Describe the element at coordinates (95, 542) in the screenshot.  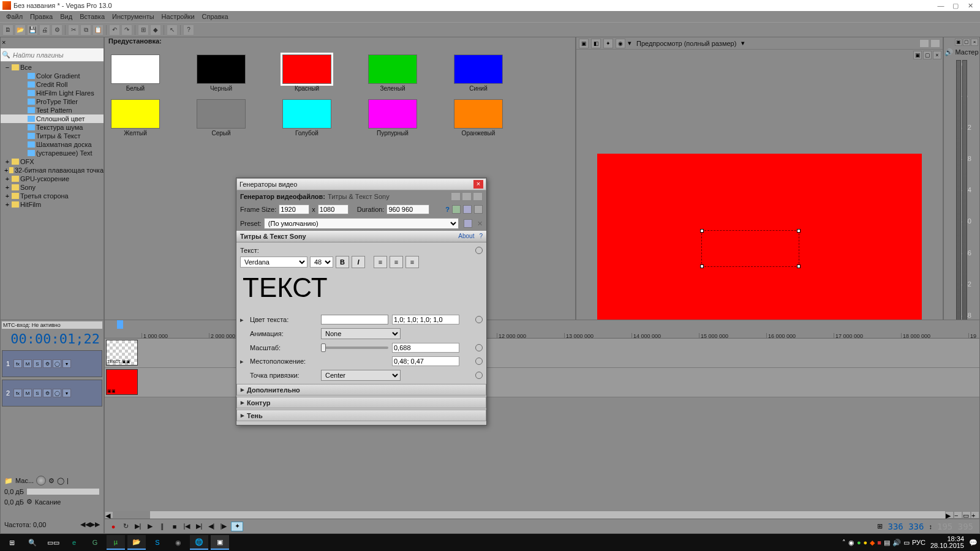
I see `app-icon: G` at that location.